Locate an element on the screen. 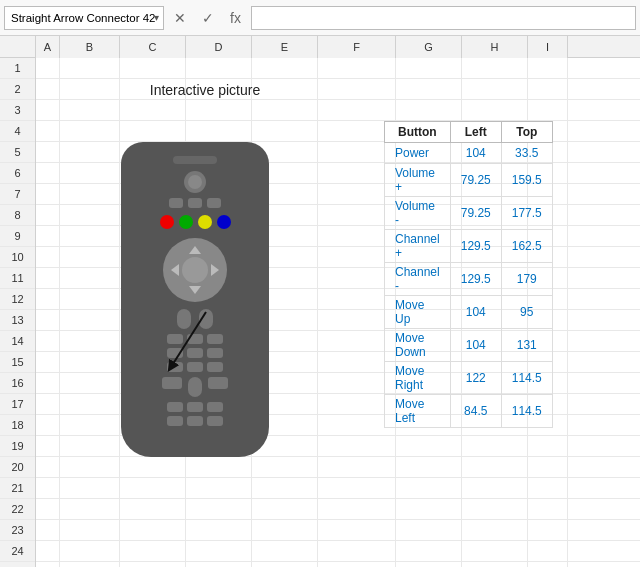 This screenshot has height=567, width=640. row-3: 3 is located at coordinates (18, 110).